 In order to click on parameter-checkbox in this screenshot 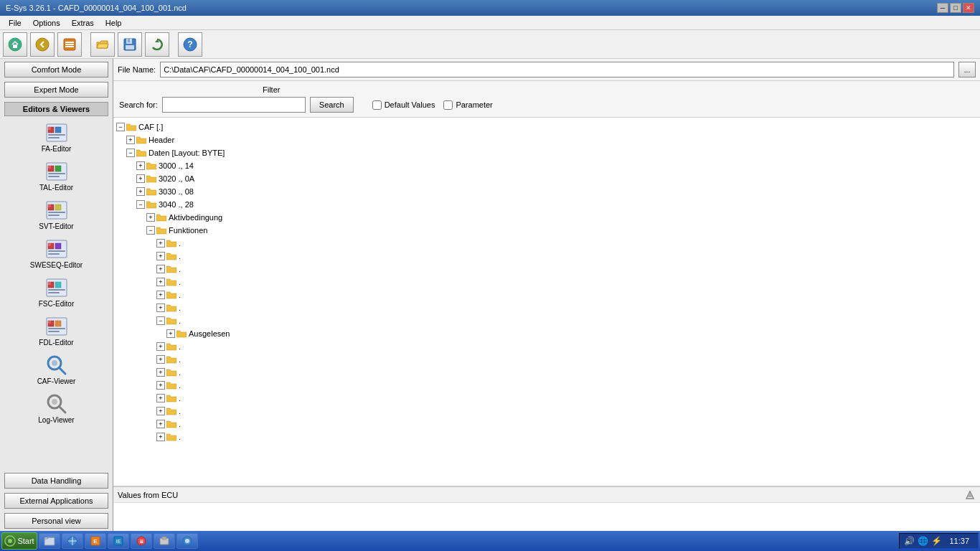, I will do `click(448, 105)`.